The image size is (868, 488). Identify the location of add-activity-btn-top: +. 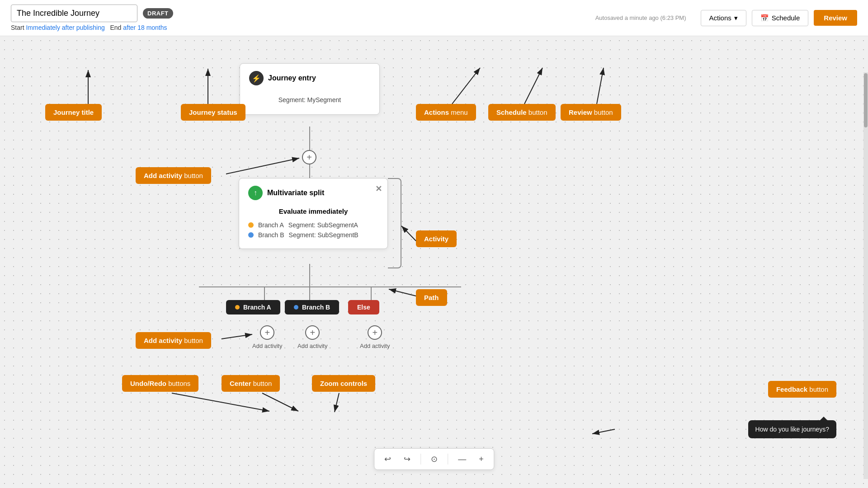
(309, 157).